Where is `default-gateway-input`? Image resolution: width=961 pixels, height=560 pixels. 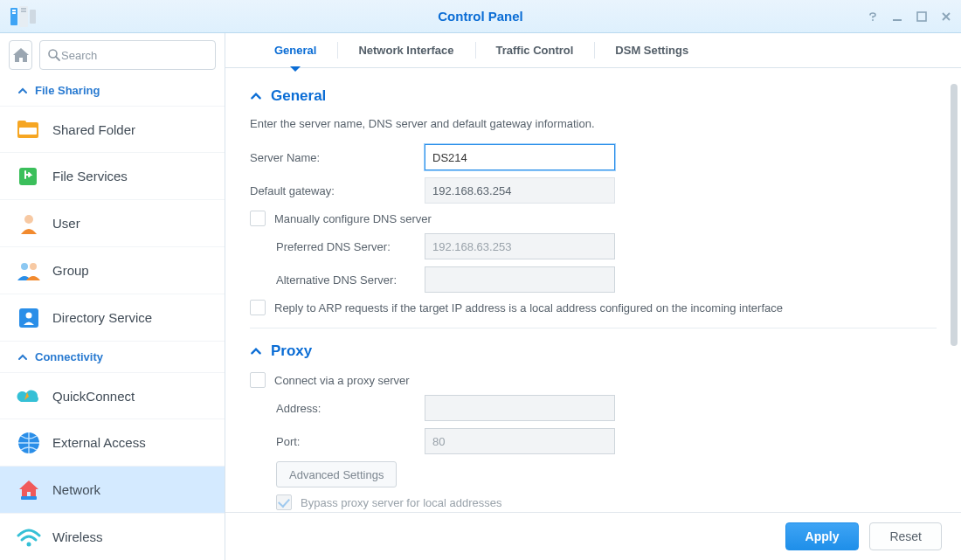
default-gateway-input is located at coordinates (520, 190).